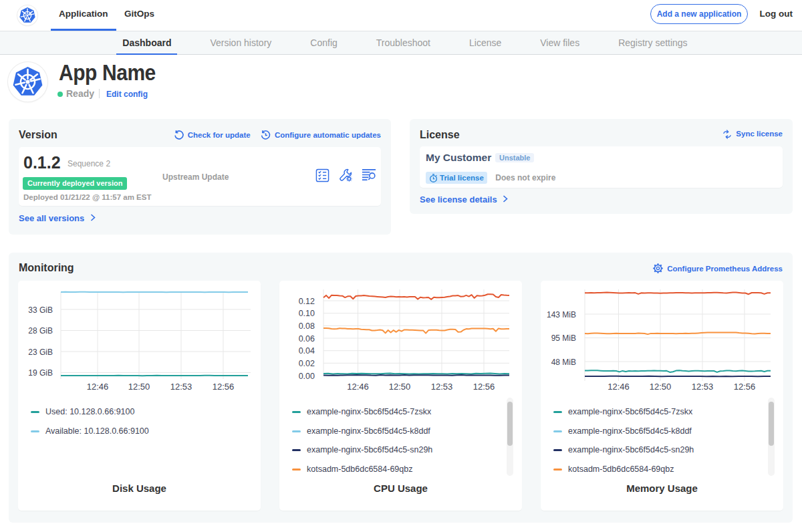  Describe the element at coordinates (307, 339) in the screenshot. I see `svg-text: 0.06` at that location.